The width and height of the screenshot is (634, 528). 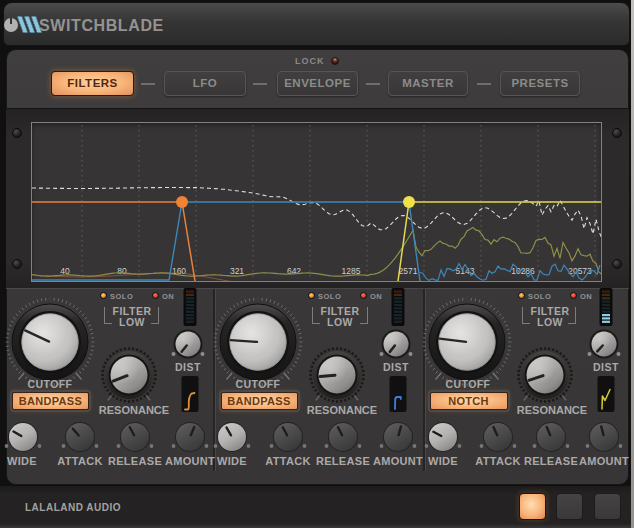 What do you see at coordinates (408, 271) in the screenshot?
I see `svg-text: 2571` at bounding box center [408, 271].